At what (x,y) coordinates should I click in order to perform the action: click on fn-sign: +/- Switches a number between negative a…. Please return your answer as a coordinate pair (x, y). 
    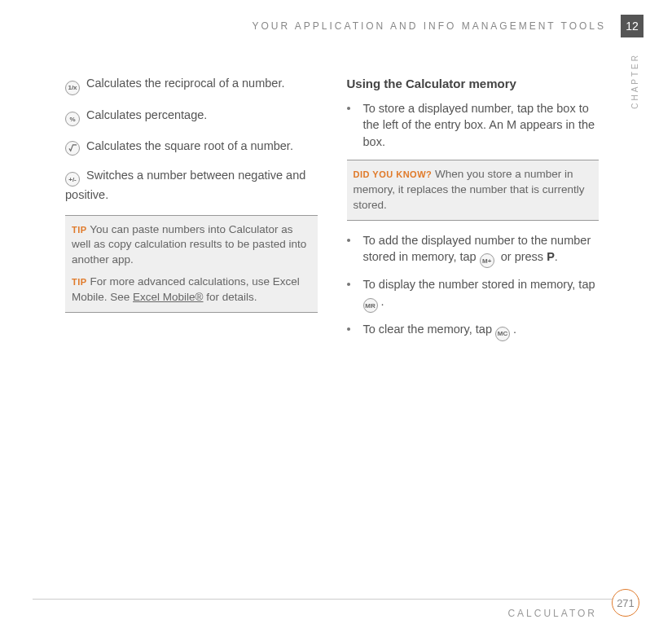
    Looking at the image, I should click on (191, 186).